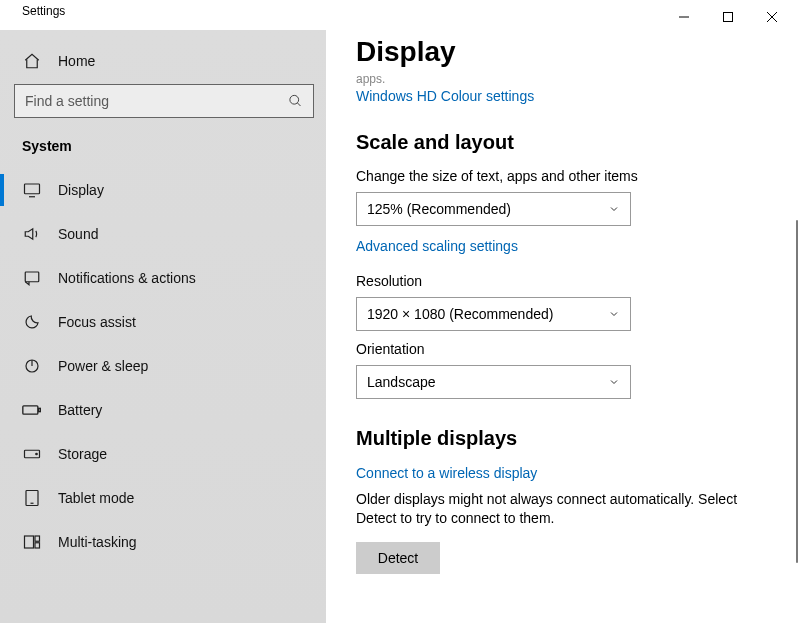 Image resolution: width=800 pixels, height=623 pixels. What do you see at coordinates (569, 142) in the screenshot?
I see `scale-layout-heading: Scale and layout` at bounding box center [569, 142].